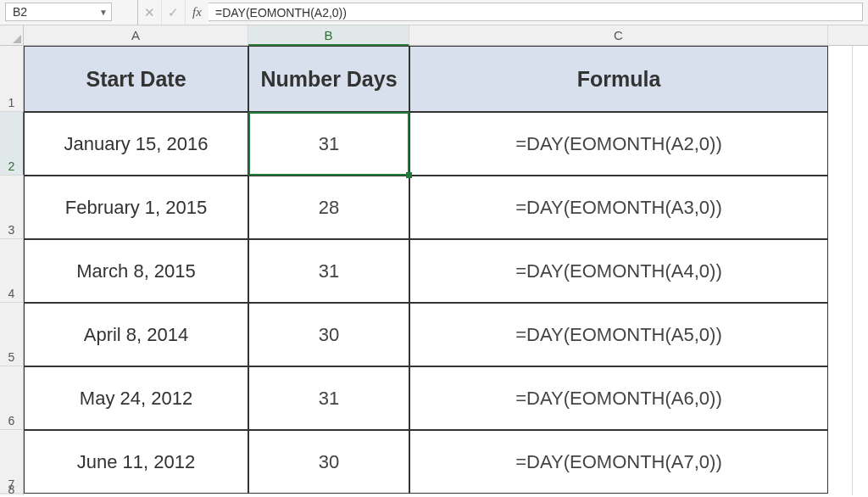 The image size is (868, 497). Describe the element at coordinates (619, 271) in the screenshot. I see `cell-C4: =DAY(EOMONTH(A4,0))` at that location.